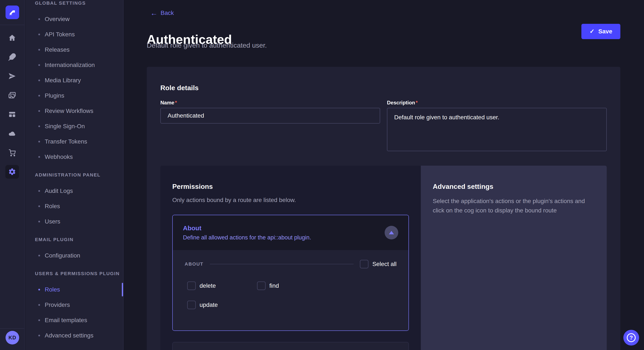 Image resolution: width=644 pixels, height=350 pixels. What do you see at coordinates (384, 126) in the screenshot?
I see `role-details-form: Name* Description* Default role given to…` at bounding box center [384, 126].